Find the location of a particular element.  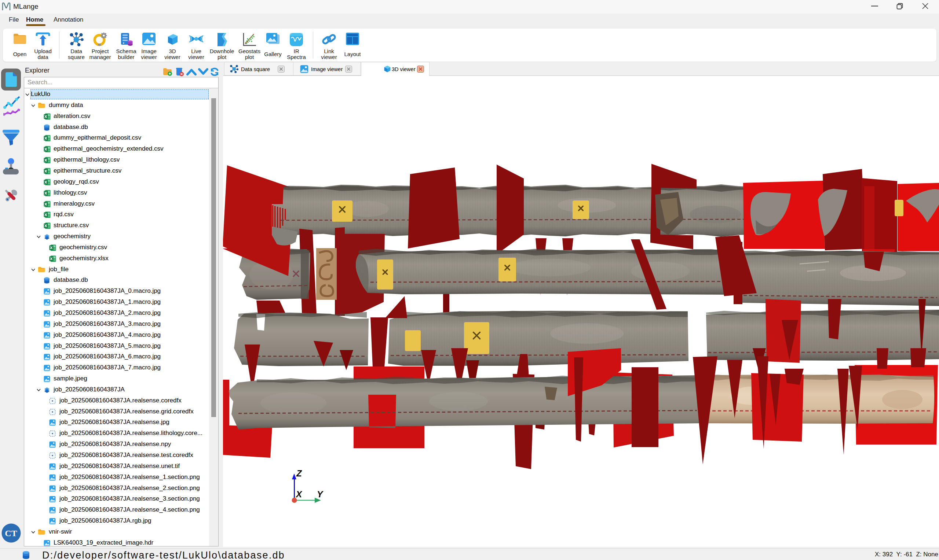

svg-text: Y is located at coordinates (320, 494).